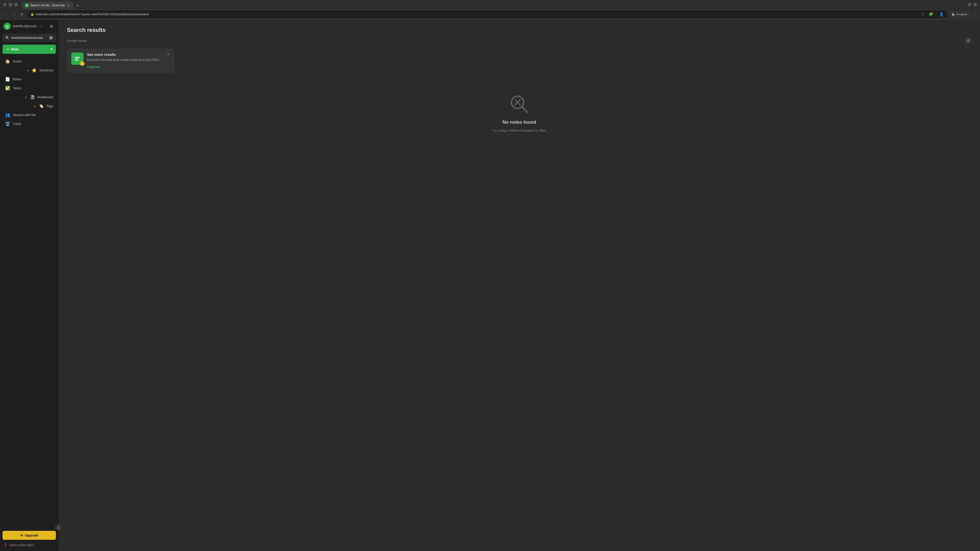 Image resolution: width=980 pixels, height=551 pixels. I want to click on search-bar-container: 🔍 ✕, so click(29, 38).